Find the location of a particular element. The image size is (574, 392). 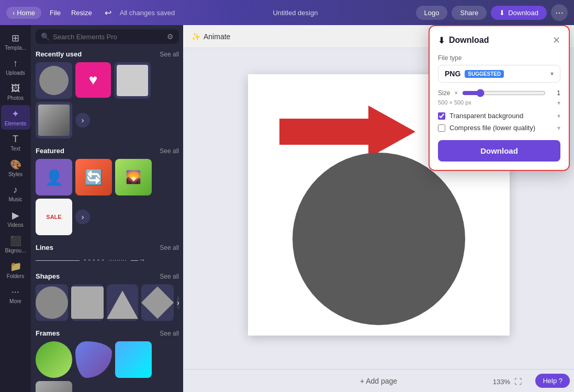

sidebar-item-more: ··· More is located at coordinates (16, 295).